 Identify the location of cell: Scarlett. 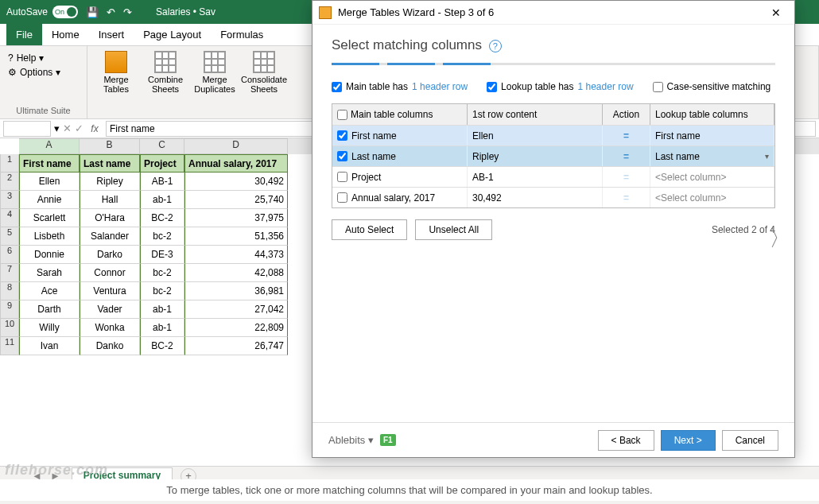
(49, 218).